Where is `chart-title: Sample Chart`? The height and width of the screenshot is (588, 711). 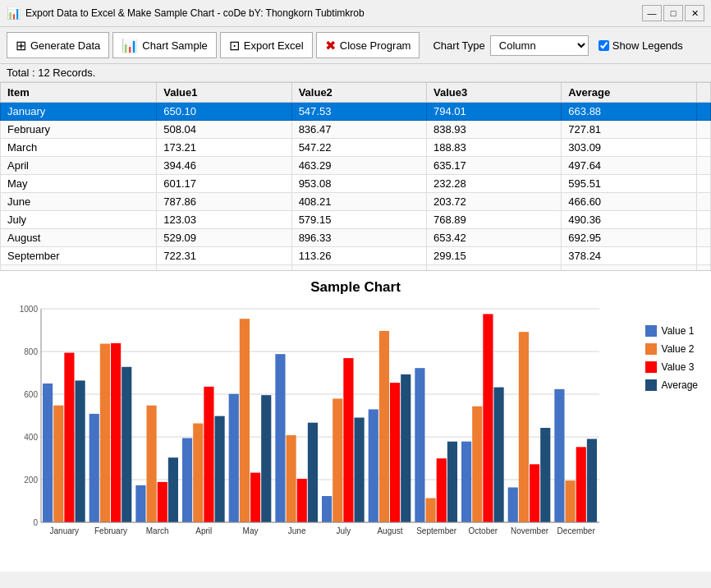
chart-title: Sample Chart is located at coordinates (356, 287).